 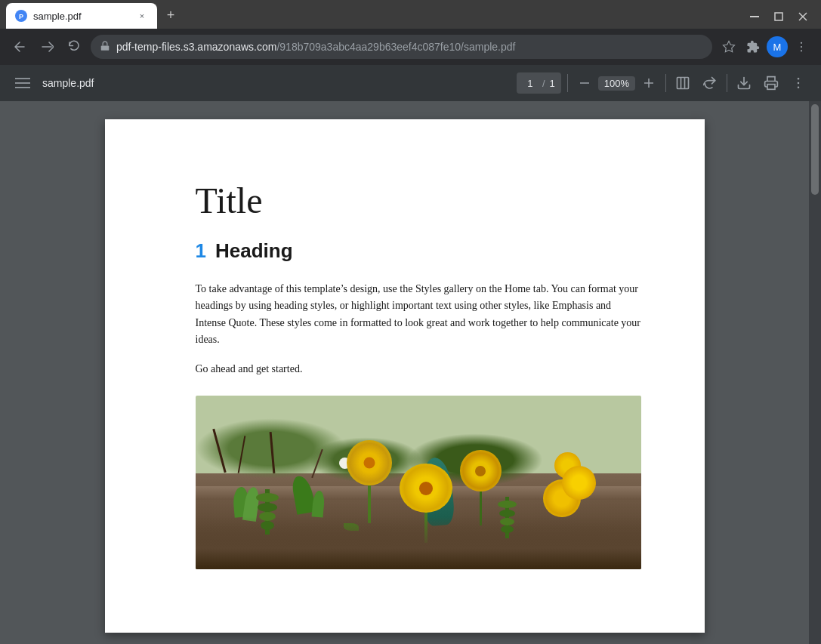 What do you see at coordinates (683, 83) in the screenshot?
I see `fit-page-button` at bounding box center [683, 83].